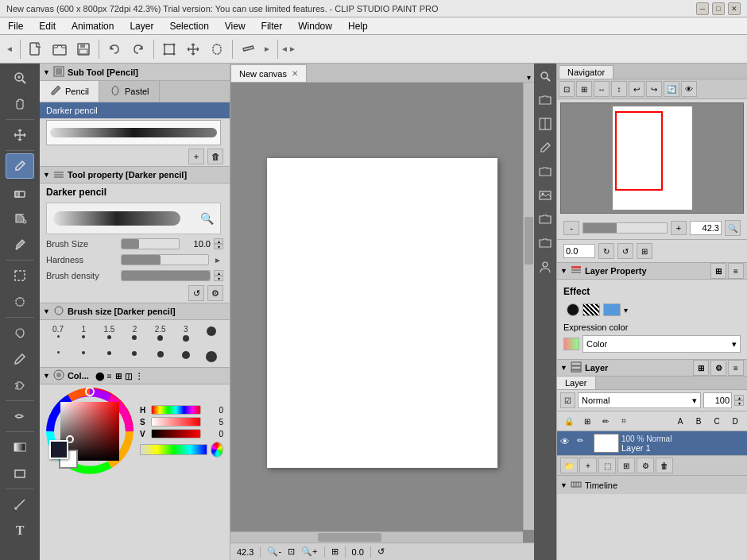  I want to click on toolbar-transform-button, so click(169, 49).